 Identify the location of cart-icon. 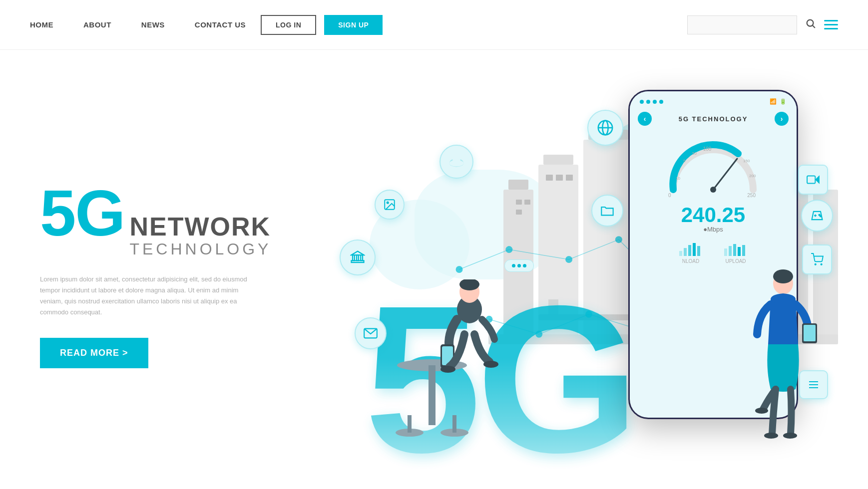
(817, 259).